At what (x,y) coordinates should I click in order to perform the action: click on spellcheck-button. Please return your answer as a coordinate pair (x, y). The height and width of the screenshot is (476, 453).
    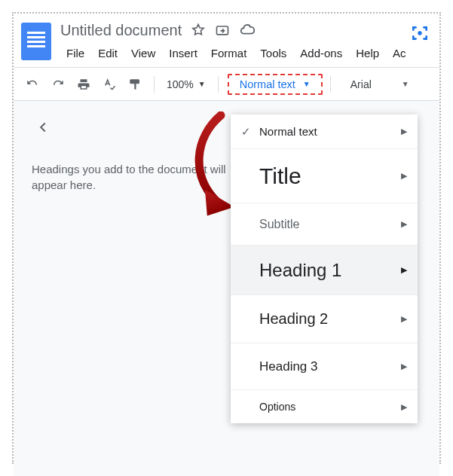
    Looking at the image, I should click on (109, 84).